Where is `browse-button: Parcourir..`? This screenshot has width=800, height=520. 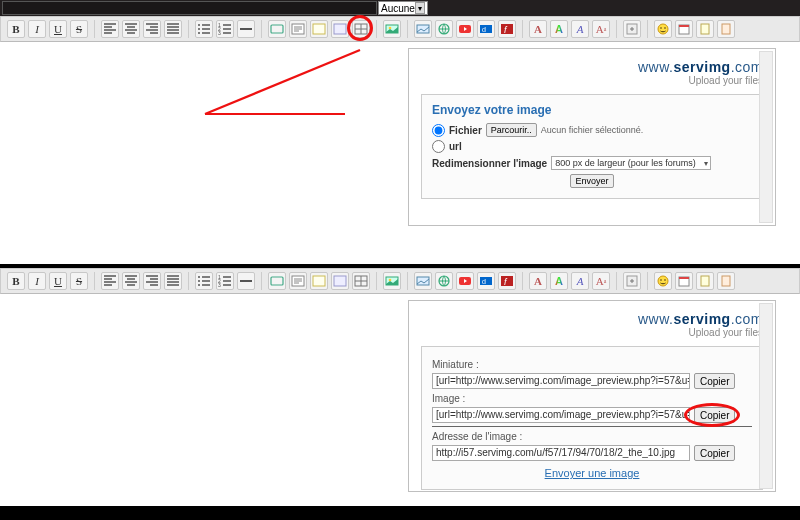
browse-button: Parcourir.. is located at coordinates (512, 130).